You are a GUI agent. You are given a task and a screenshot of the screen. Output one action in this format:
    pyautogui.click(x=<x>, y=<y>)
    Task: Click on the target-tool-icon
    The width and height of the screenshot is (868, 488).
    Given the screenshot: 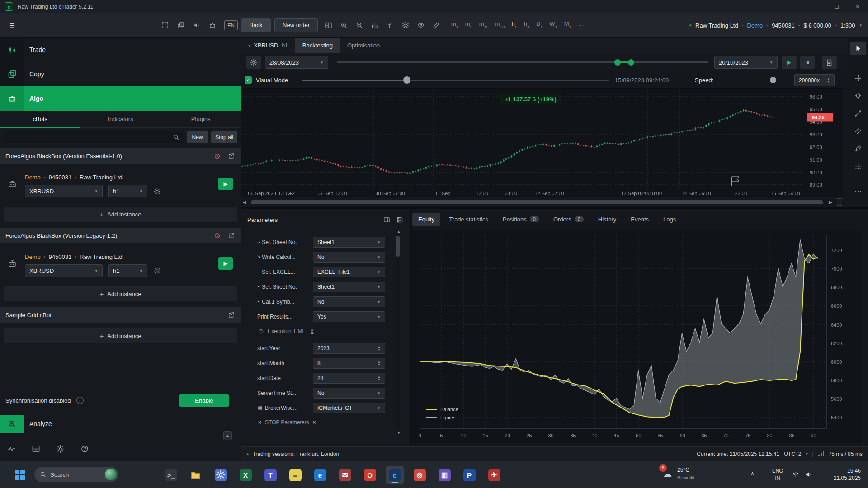 What is the action you would take?
    pyautogui.click(x=858, y=96)
    